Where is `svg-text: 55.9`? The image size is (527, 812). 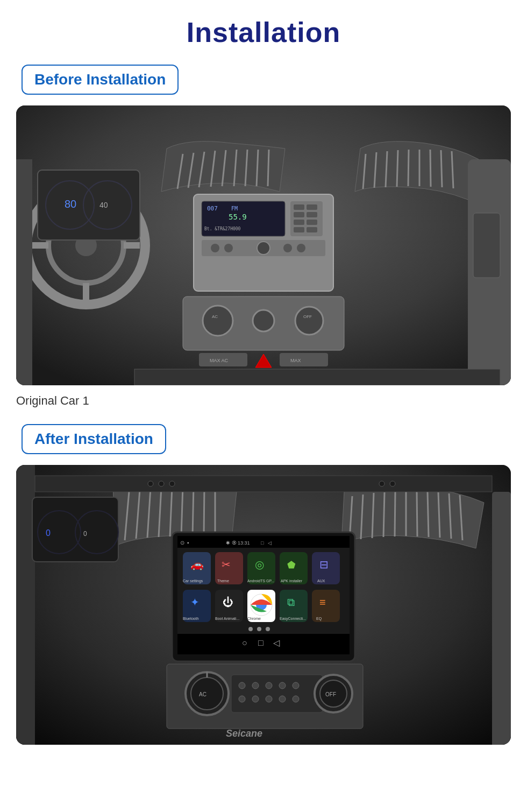 svg-text: 55.9 is located at coordinates (238, 217).